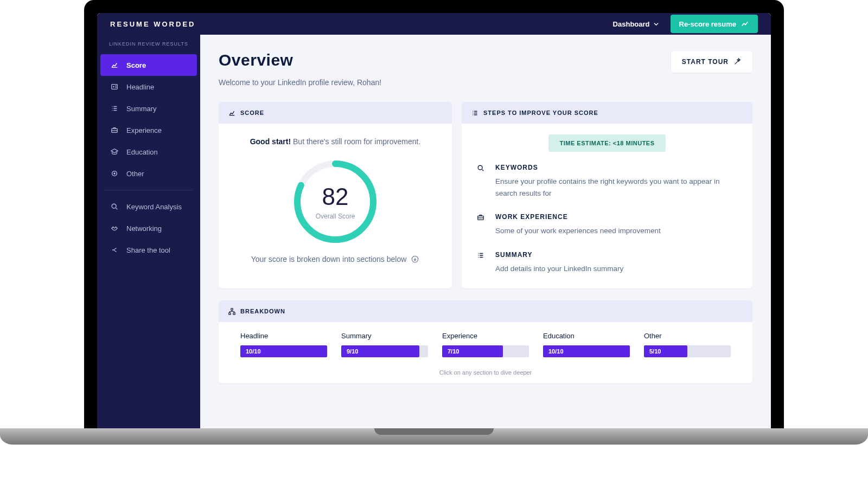 Image resolution: width=868 pixels, height=495 pixels. Describe the element at coordinates (486, 372) in the screenshot. I see `breakdown-footer: Click on any section to dive deeper` at that location.